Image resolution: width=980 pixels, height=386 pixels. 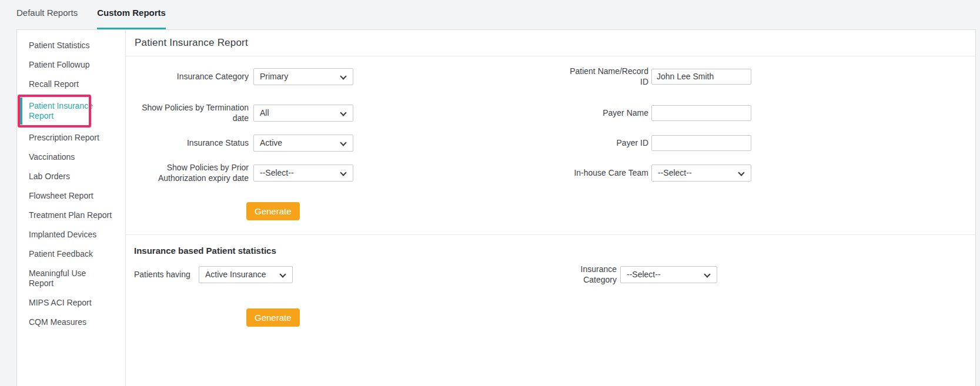 What do you see at coordinates (604, 113) in the screenshot?
I see `payer-name-label: Payer Name` at bounding box center [604, 113].